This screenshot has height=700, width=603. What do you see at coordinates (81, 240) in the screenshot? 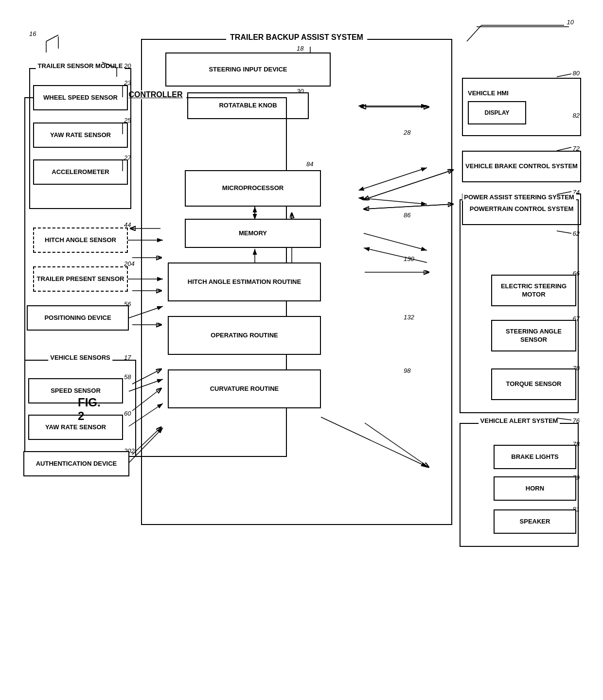
I see `hitch-angle-sensor-label: HITCH ANGLE SENSOR` at bounding box center [81, 240].